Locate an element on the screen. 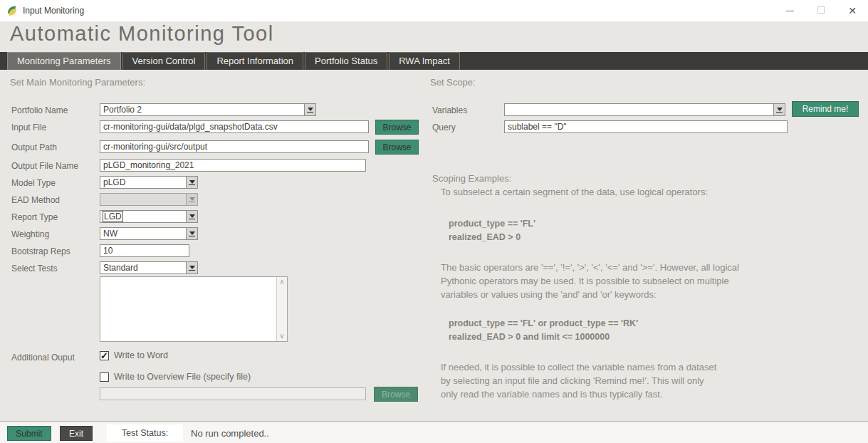 This screenshot has height=443, width=868. weighting-select: NW is located at coordinates (149, 234).